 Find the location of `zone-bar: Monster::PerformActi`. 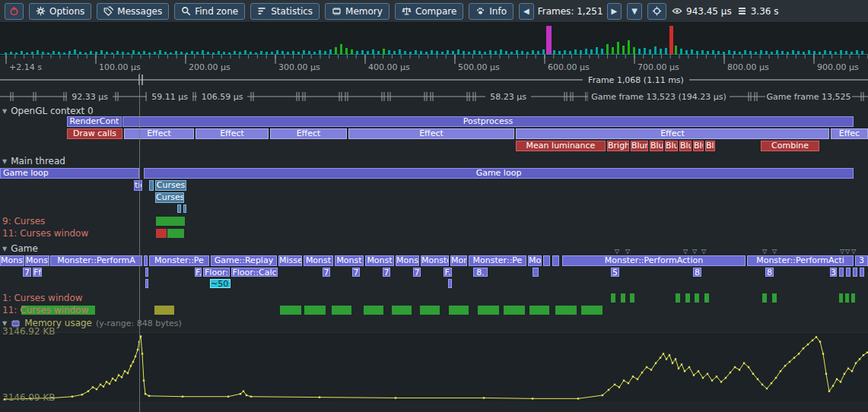

zone-bar: Monster::PerformActi is located at coordinates (800, 261).